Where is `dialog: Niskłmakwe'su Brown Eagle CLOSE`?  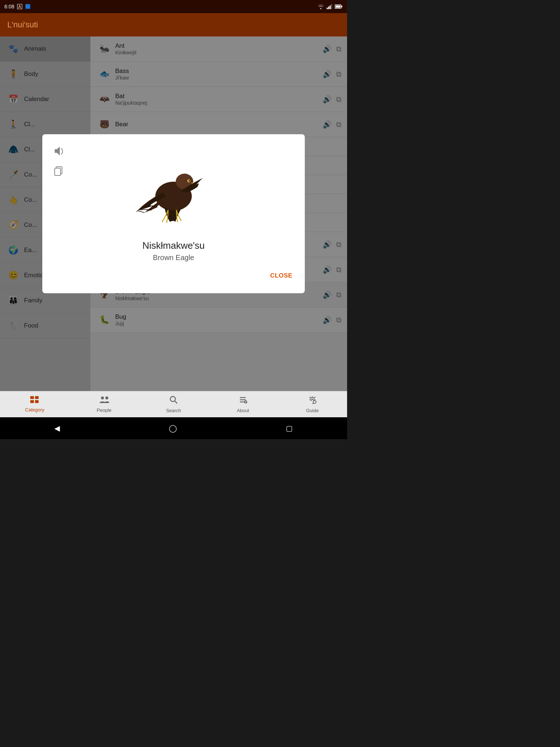 dialog: Niskłmakwe'su Brown Eagle CLOSE is located at coordinates (174, 214).